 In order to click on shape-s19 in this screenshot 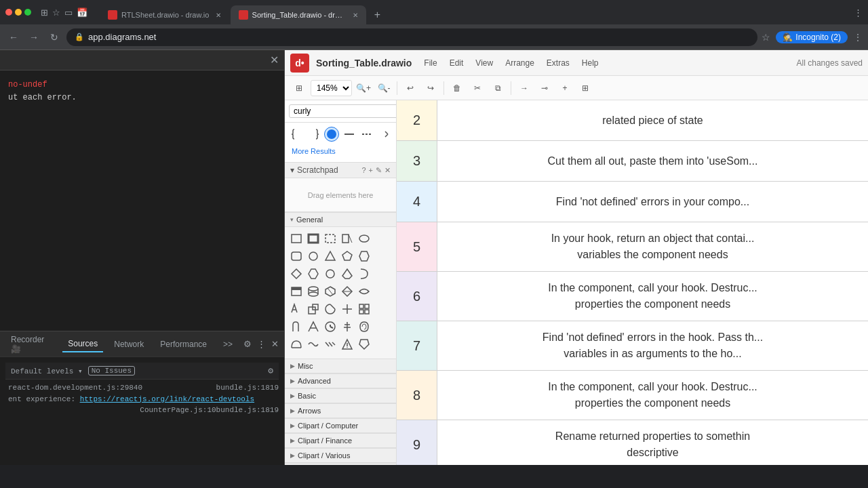, I will do `click(347, 309)`.